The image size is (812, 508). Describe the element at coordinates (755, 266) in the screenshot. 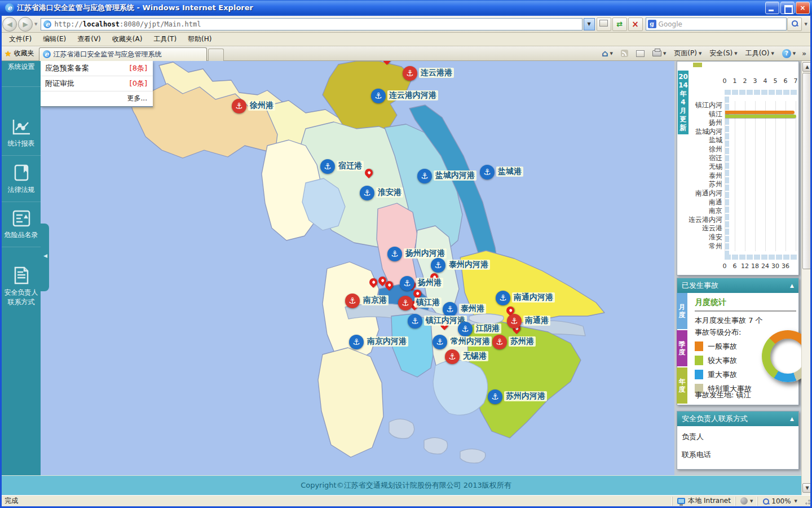

I see `chart-bottom-tick: 18` at that location.